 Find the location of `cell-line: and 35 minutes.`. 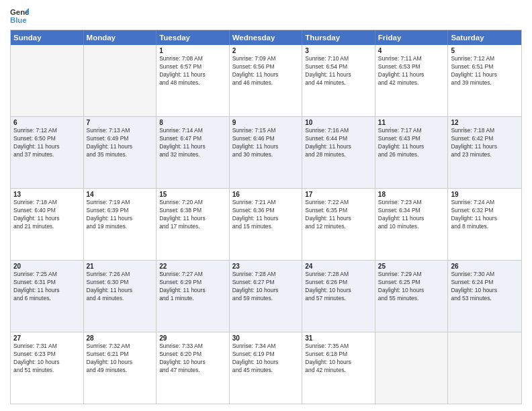

cell-line: and 35 minutes. is located at coordinates (120, 155).